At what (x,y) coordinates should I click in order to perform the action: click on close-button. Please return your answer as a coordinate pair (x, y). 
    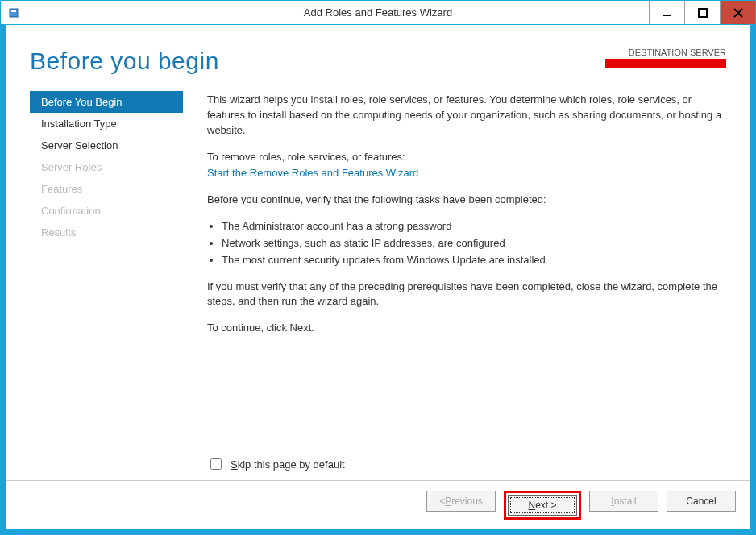
    Looking at the image, I should click on (737, 13).